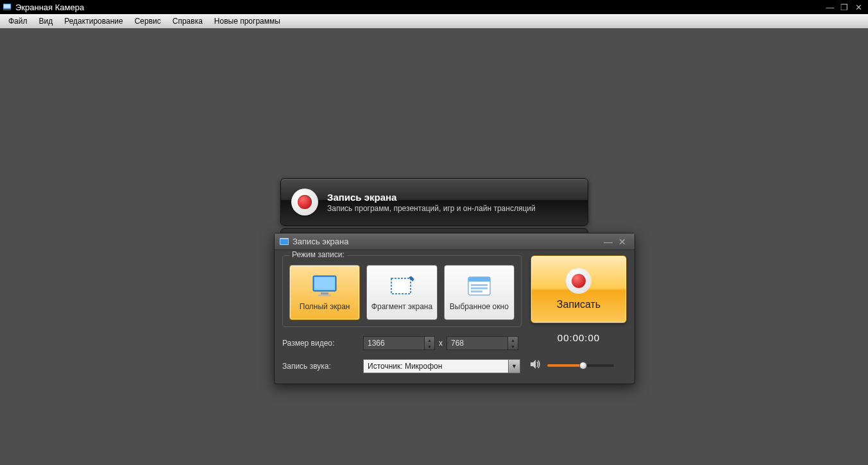 The height and width of the screenshot is (465, 868). What do you see at coordinates (187, 21) in the screenshot?
I see `menu-help: Справка` at bounding box center [187, 21].